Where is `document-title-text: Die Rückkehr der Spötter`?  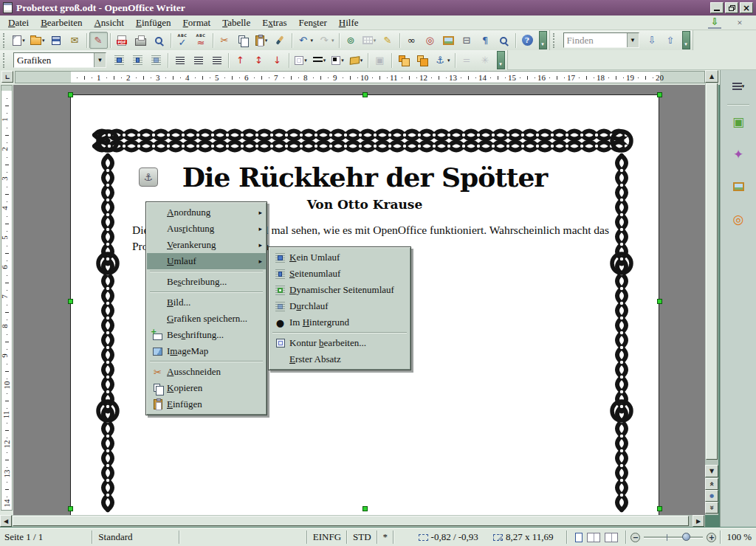 document-title-text: Die Rückkehr der Spötter is located at coordinates (365, 177).